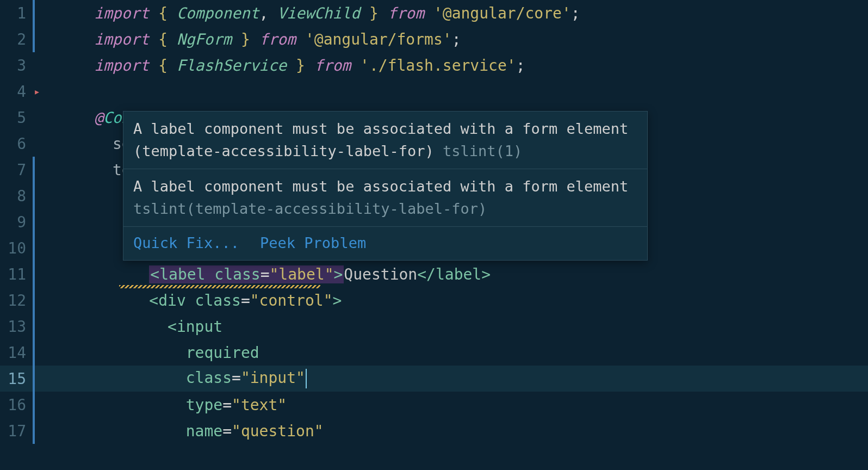 Image resolution: width=868 pixels, height=470 pixels. Describe the element at coordinates (16, 65) in the screenshot. I see `line-number: 3` at that location.